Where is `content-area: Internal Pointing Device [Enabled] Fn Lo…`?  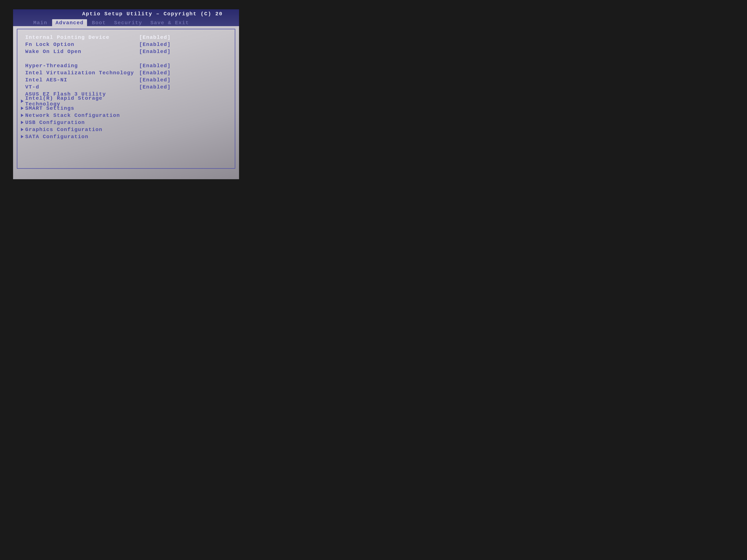
content-area: Internal Pointing Device [Enabled] Fn Lo… is located at coordinates (126, 99).